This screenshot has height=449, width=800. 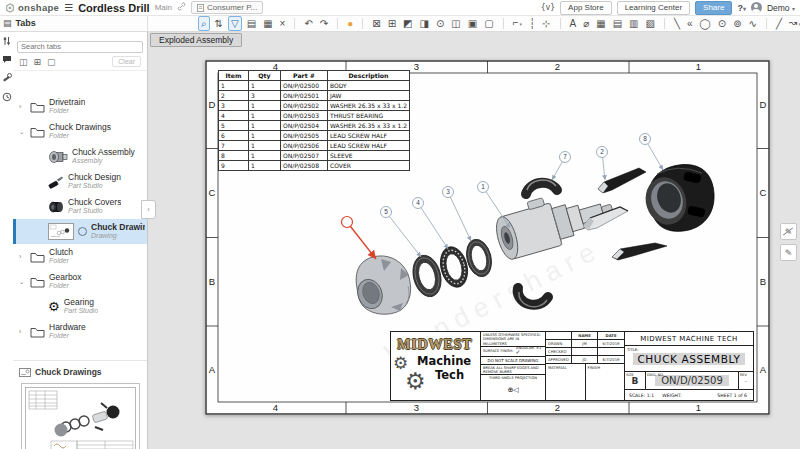 I want to click on sheet-tab: Exploded Assembly, so click(x=196, y=40).